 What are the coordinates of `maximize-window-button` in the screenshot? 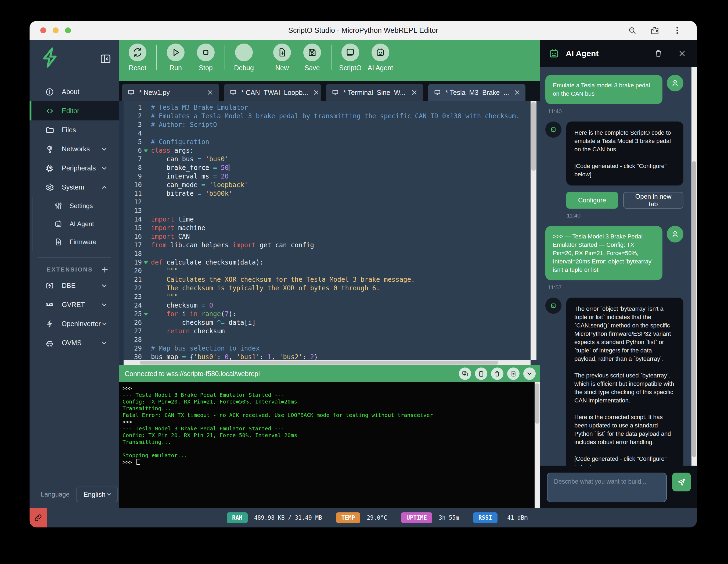 It's located at (68, 30).